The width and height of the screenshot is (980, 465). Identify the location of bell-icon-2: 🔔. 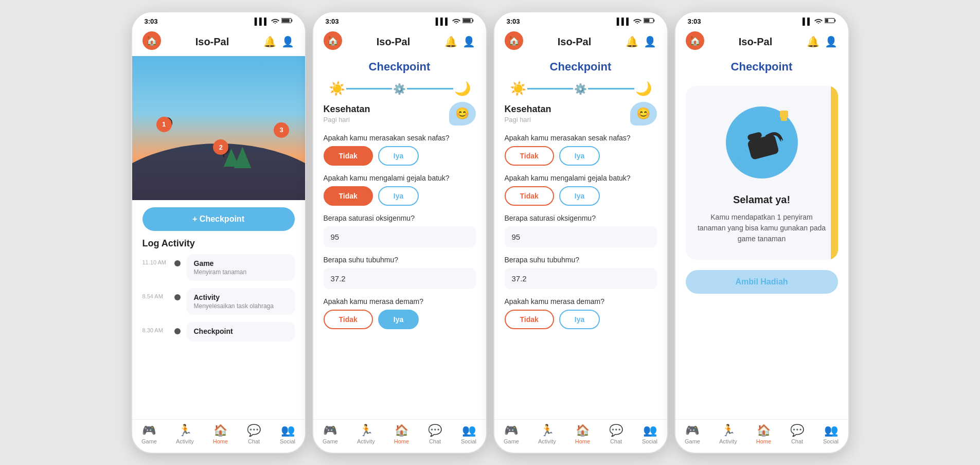
(451, 42).